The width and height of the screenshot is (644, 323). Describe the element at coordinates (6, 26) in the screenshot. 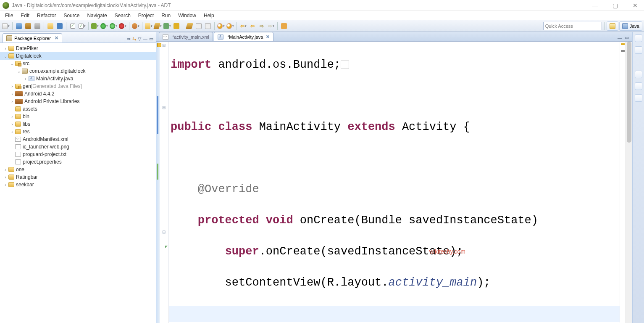

I see `new-button` at that location.